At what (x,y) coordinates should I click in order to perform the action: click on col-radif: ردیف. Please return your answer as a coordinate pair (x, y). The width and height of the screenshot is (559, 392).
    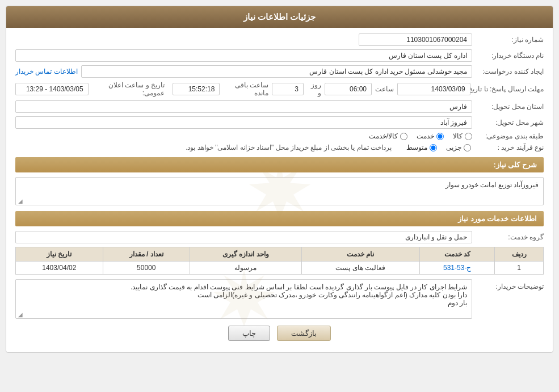
    Looking at the image, I should click on (519, 254).